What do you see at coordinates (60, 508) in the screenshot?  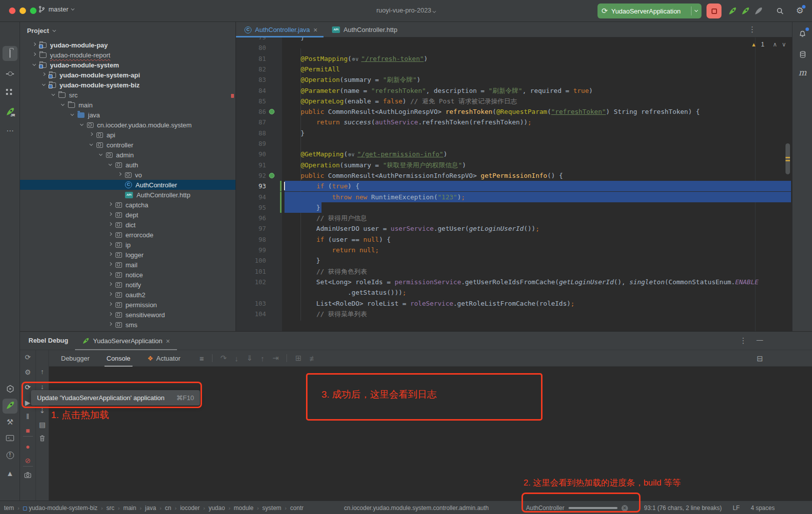 I see `breadcrumb-item: yudao-module-system-biz` at bounding box center [60, 508].